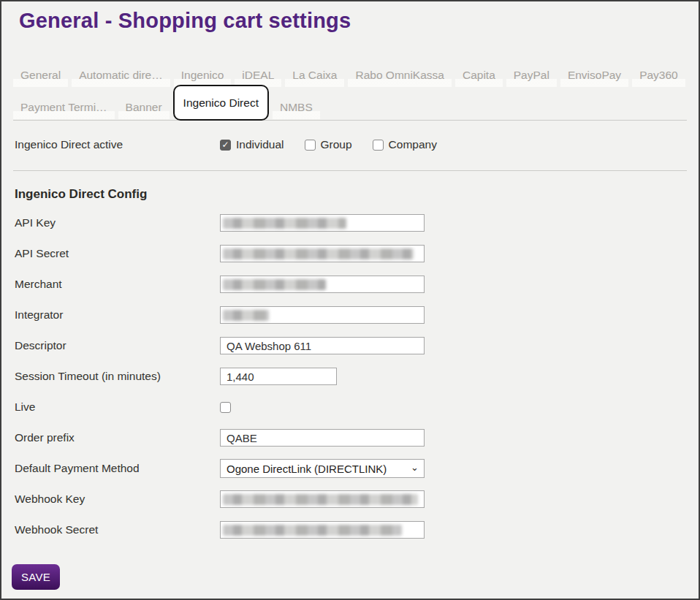 Image resolution: width=700 pixels, height=600 pixels. I want to click on tab-ideal: iDEAL, so click(258, 76).